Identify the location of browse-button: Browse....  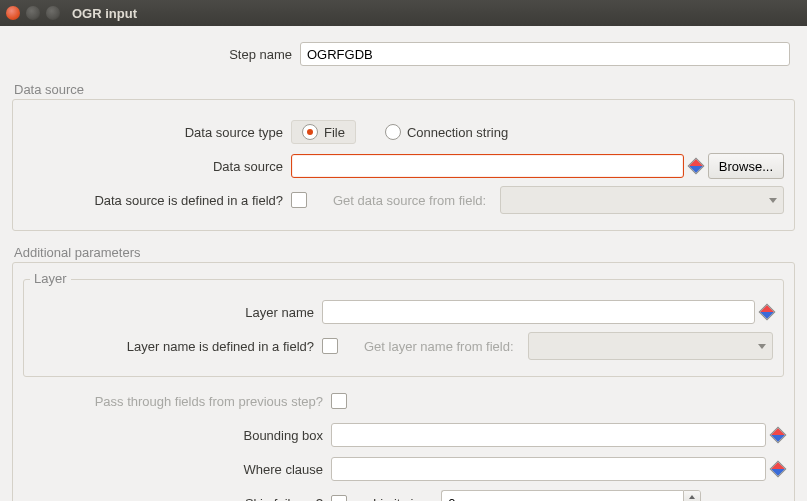
(746, 166).